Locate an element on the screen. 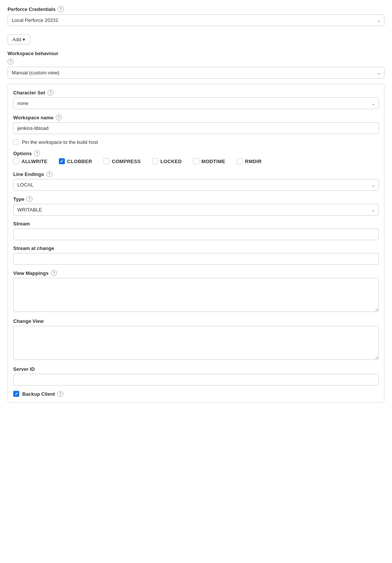 Image resolution: width=392 pixels, height=563 pixels. backup-client-section: Backup Client ? is located at coordinates (196, 394).